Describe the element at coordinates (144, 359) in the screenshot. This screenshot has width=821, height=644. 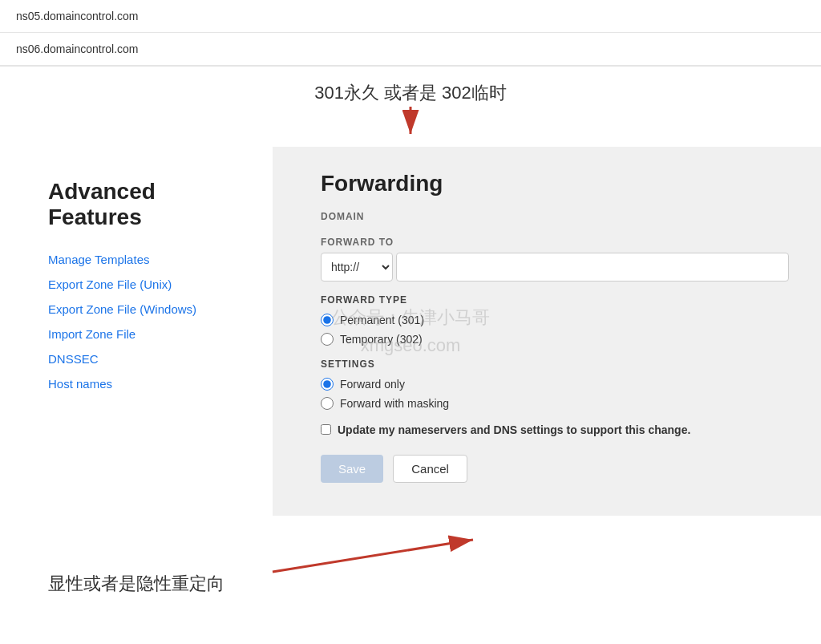
I see `dnssec-link: DNSSEC` at that location.